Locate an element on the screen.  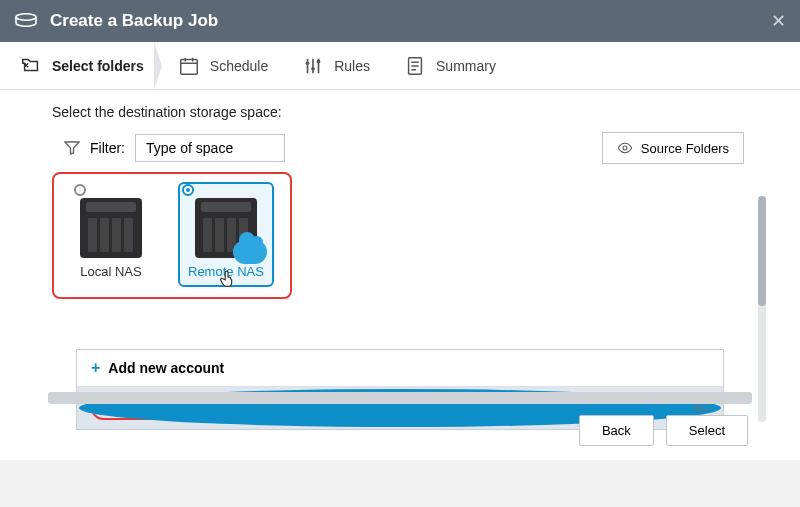
local-nas-image is located at coordinates (111, 228).